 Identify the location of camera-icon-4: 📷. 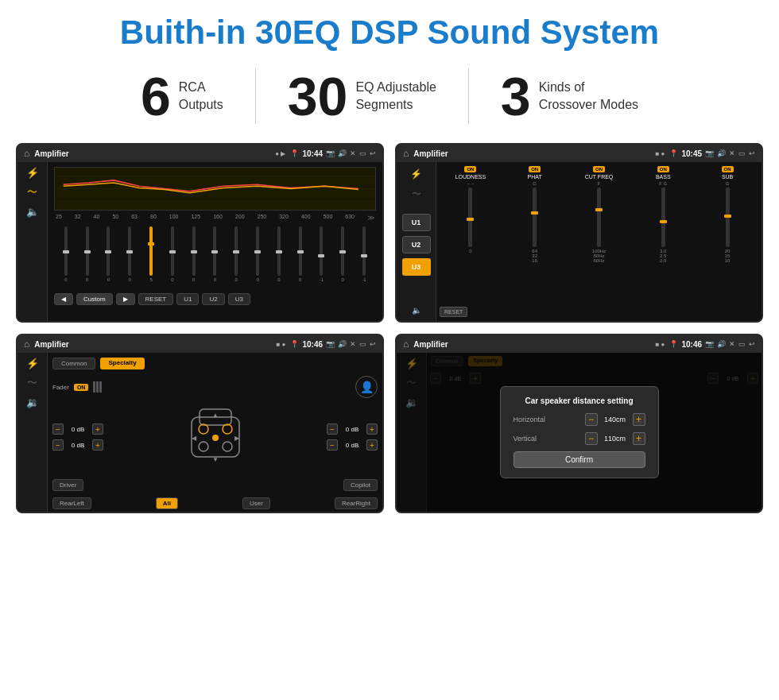
(709, 344).